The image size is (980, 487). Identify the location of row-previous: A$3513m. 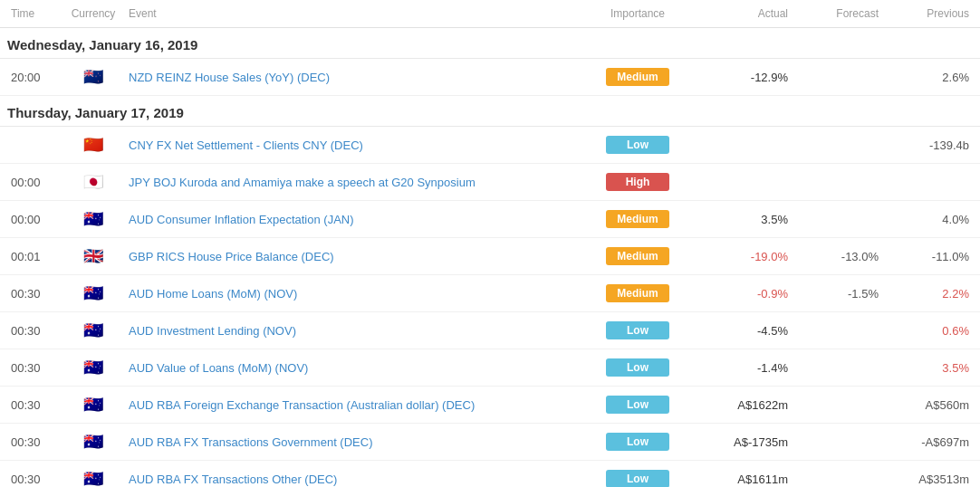
(927, 480).